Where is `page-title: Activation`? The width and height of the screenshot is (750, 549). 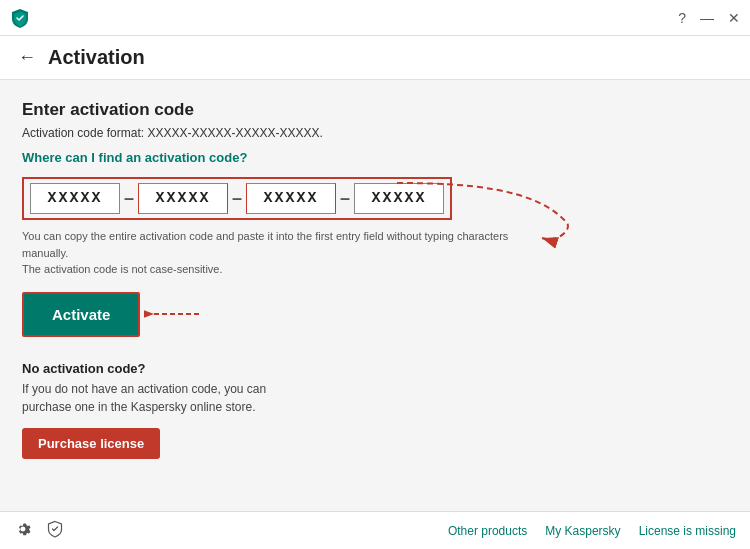 page-title: Activation is located at coordinates (96, 58).